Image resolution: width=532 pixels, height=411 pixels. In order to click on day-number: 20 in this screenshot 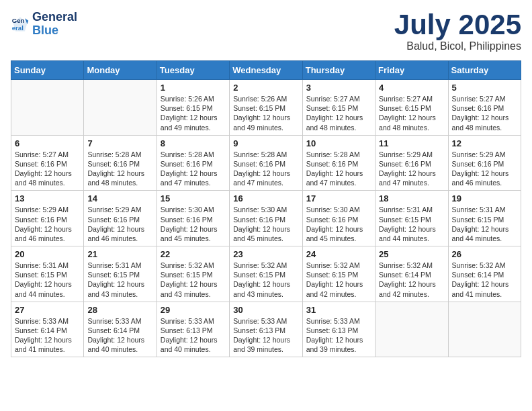, I will do `click(47, 254)`.